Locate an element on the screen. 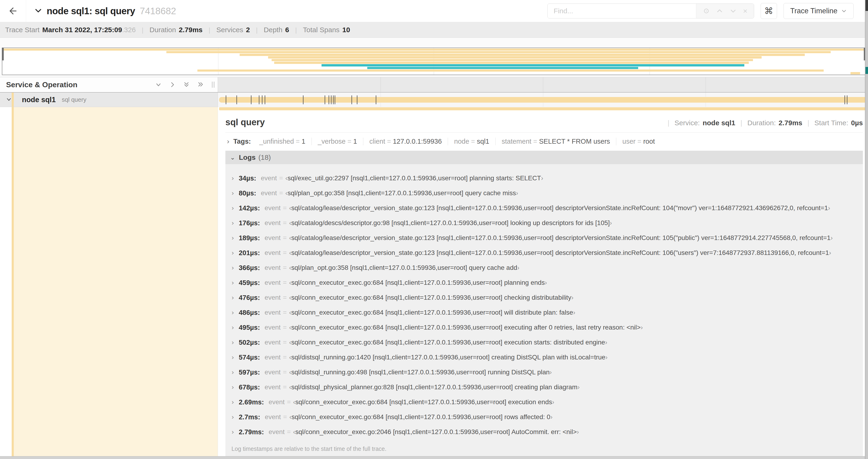 The width and height of the screenshot is (868, 459). tag-value: 1 is located at coordinates (303, 141).